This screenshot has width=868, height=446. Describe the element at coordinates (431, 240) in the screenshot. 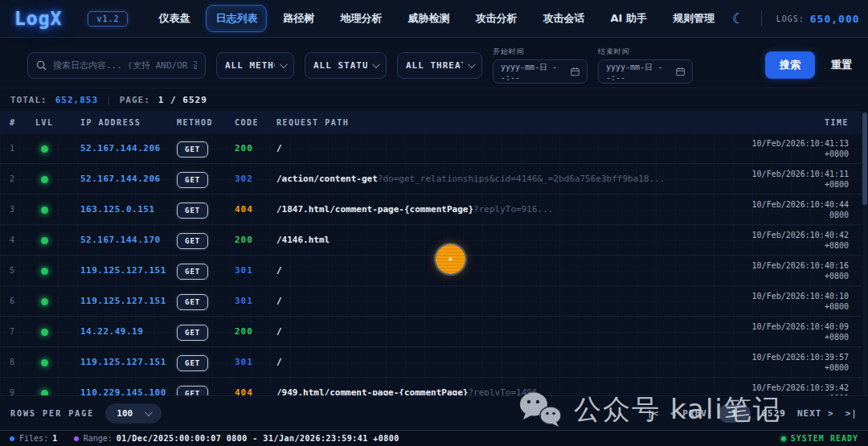

I see `table-row: 4 52.167.144.170 GET 200 /4146.html 10/F…` at that location.